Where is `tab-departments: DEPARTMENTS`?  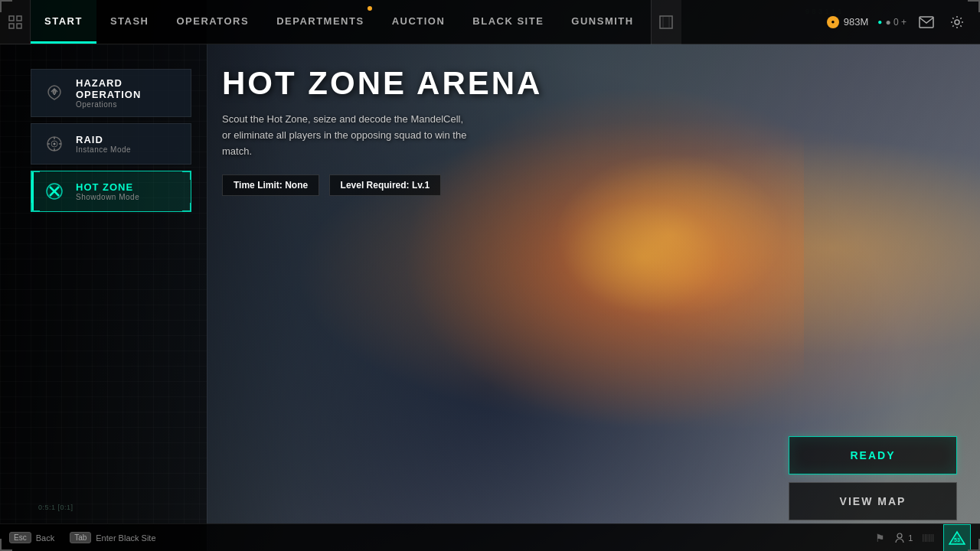 tab-departments: DEPARTMENTS is located at coordinates (320, 21).